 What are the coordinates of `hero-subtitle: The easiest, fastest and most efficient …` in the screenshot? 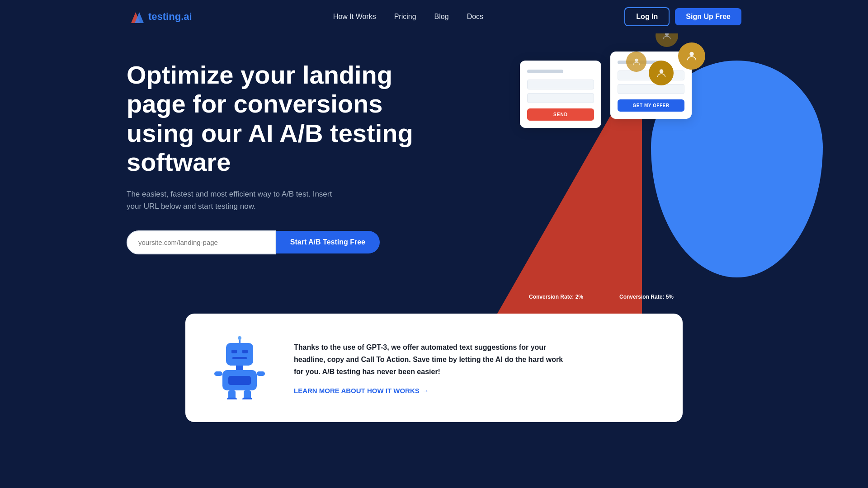 It's located at (235, 200).